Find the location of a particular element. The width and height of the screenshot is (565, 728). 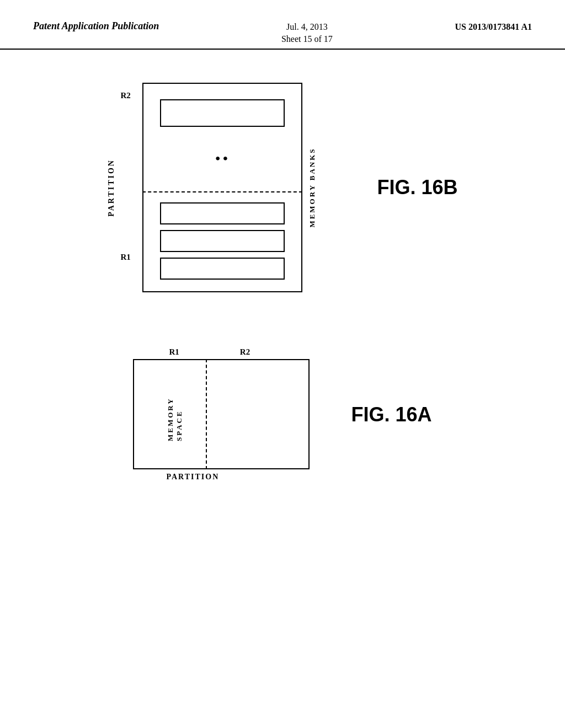

page-header: Patent Application Publication Jul. 4, 2… is located at coordinates (282, 25).